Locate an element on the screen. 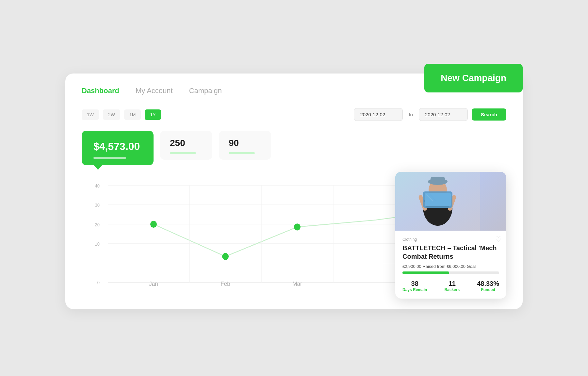 The image size is (588, 376). period-1m: 1M is located at coordinates (133, 115).